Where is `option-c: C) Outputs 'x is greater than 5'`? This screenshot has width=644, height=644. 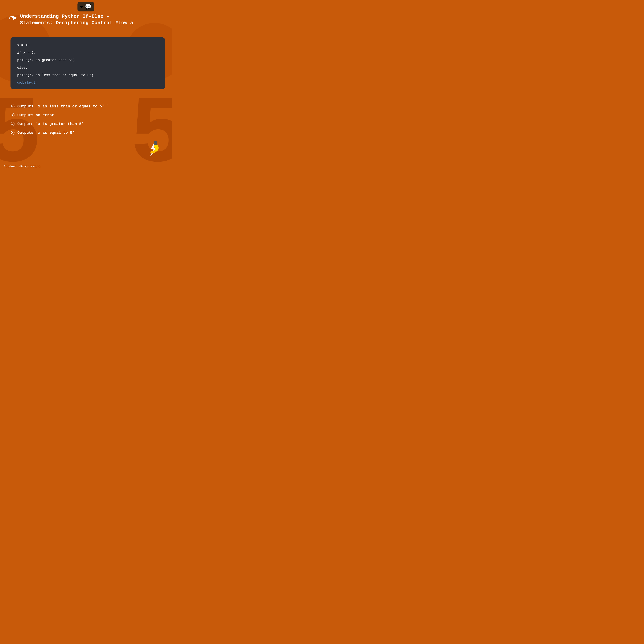
option-c: C) Outputs 'x is greater than 5' is located at coordinates (86, 124).